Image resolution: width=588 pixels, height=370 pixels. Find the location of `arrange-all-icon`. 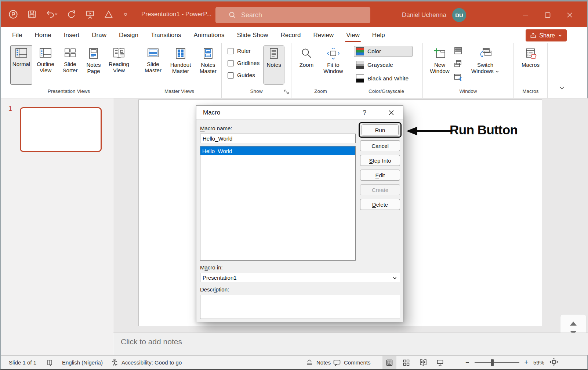

arrange-all-icon is located at coordinates (458, 51).